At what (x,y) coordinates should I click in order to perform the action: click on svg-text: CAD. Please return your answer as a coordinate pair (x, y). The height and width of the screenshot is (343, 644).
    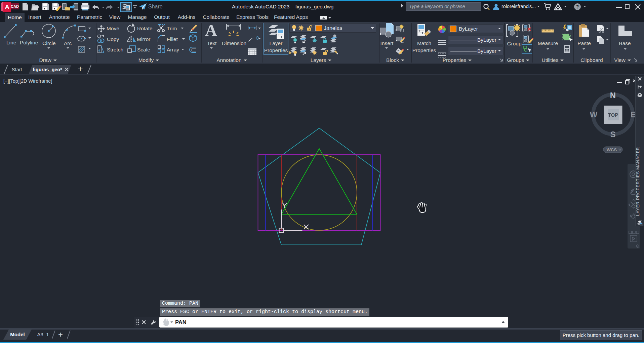
    Looking at the image, I should click on (15, 6).